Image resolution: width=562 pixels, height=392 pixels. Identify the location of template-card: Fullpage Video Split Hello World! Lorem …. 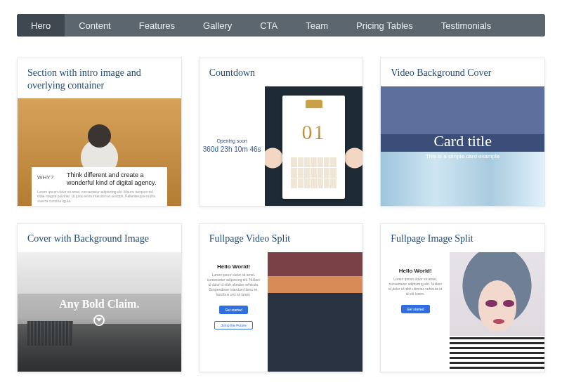
(281, 298).